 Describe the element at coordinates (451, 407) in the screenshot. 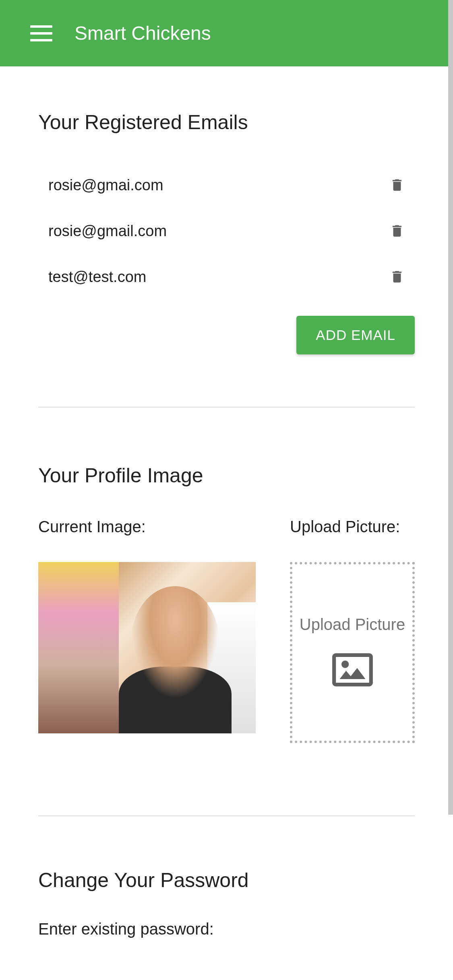

I see `scrollbar` at that location.